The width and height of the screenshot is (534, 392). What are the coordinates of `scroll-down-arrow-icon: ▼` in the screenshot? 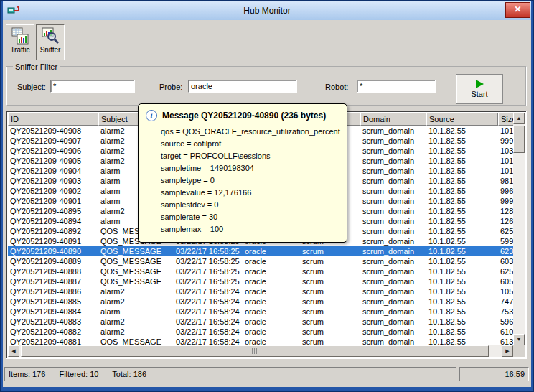 It's located at (519, 340).